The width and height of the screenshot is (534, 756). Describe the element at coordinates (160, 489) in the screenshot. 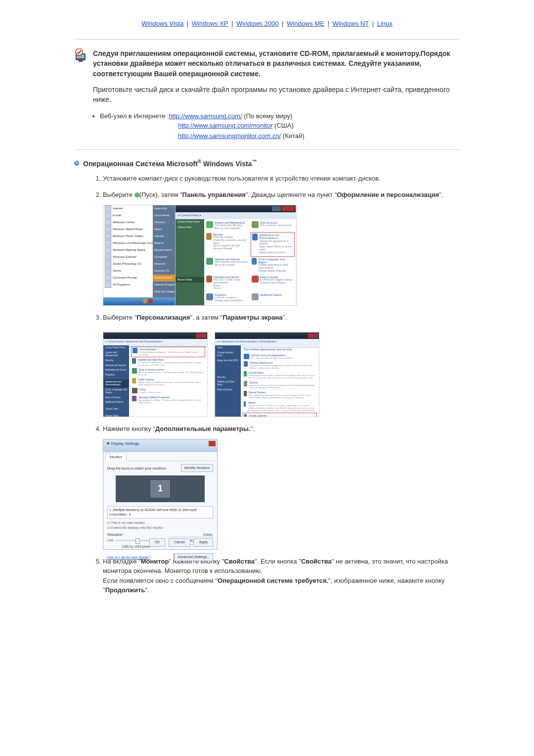

I see `monitor-arrangement: 1` at that location.